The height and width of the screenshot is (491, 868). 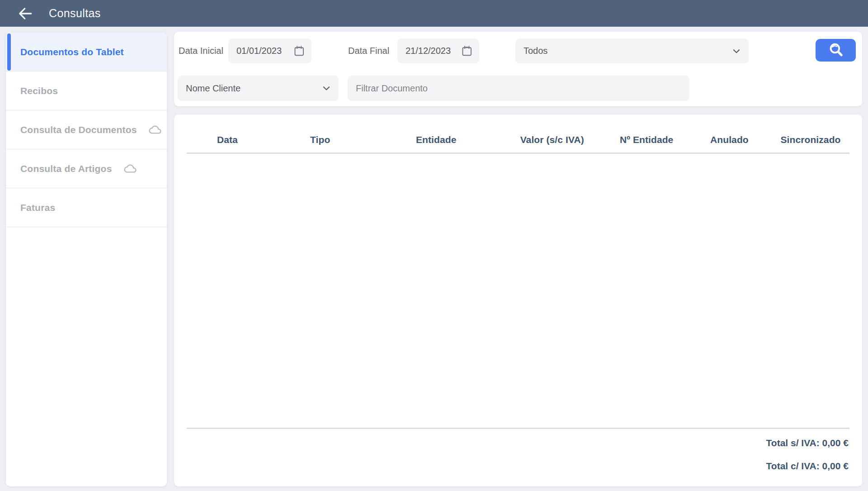 What do you see at coordinates (270, 51) in the screenshot?
I see `data-inicial-field: 01/01/2023` at bounding box center [270, 51].